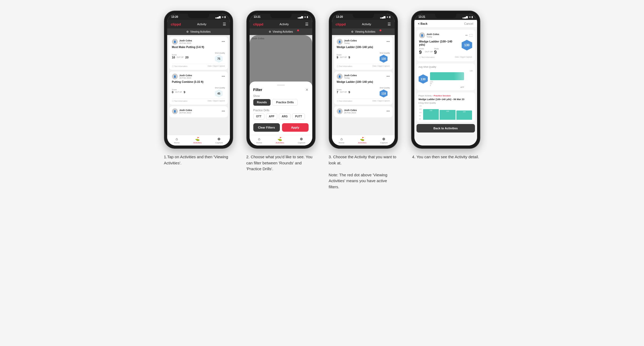 This screenshot has width=644, height=346. Describe the element at coordinates (281, 127) in the screenshot. I see `filter-actions-2: Clear Filters Apply` at that location.